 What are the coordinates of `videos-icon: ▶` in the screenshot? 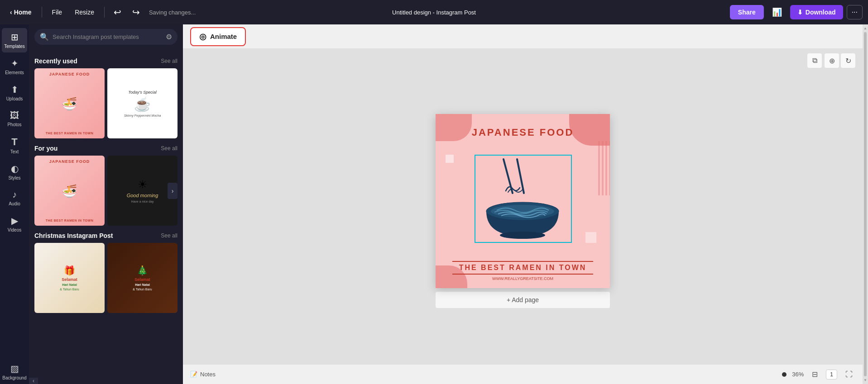 It's located at (14, 221).